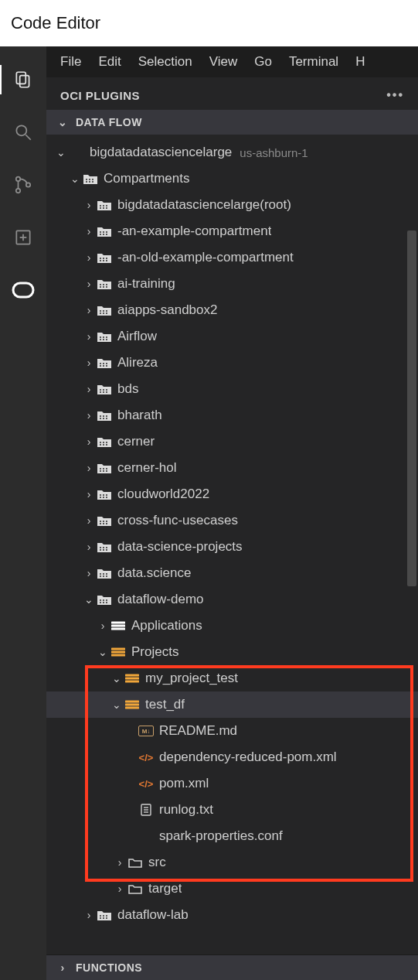 The width and height of the screenshot is (418, 980). What do you see at coordinates (232, 757) in the screenshot?
I see `file-dep-pom: › </> dependency-reduced-pom.xml` at bounding box center [232, 757].